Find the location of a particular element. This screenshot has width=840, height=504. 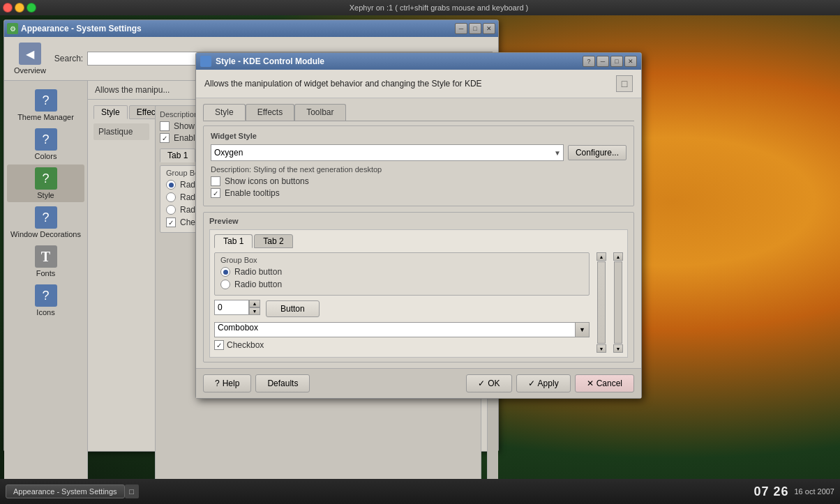

taskbar-title: Xephyr on :1 ( ctrl+shift grabs mouse an… is located at coordinates (439, 8).